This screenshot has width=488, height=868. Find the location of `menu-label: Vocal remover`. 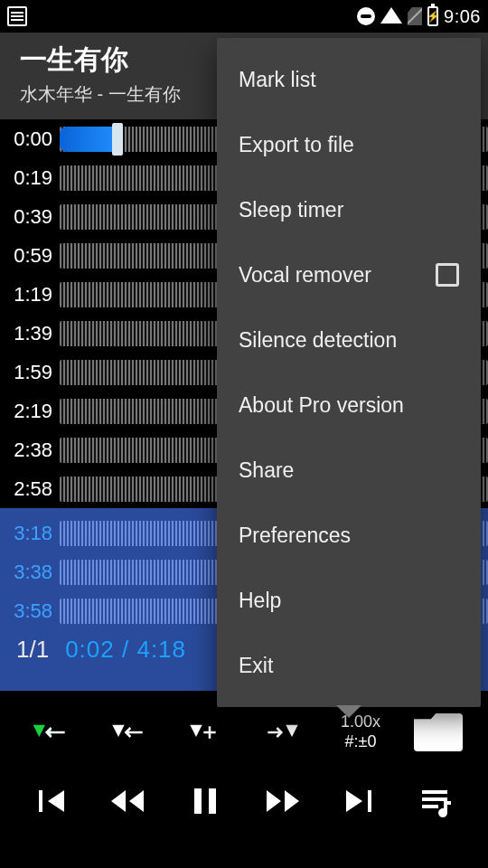

menu-label: Vocal remover is located at coordinates (305, 275).